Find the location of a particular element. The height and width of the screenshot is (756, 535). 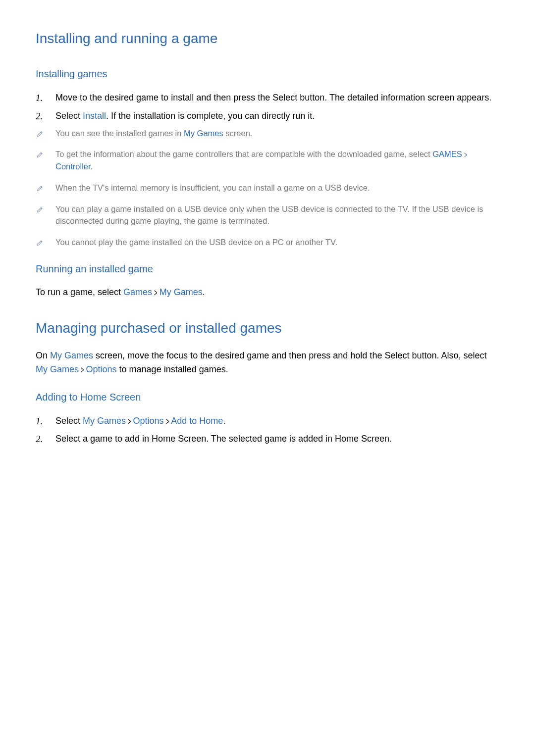

section-title: Managing purchased or installed games is located at coordinates (268, 328).